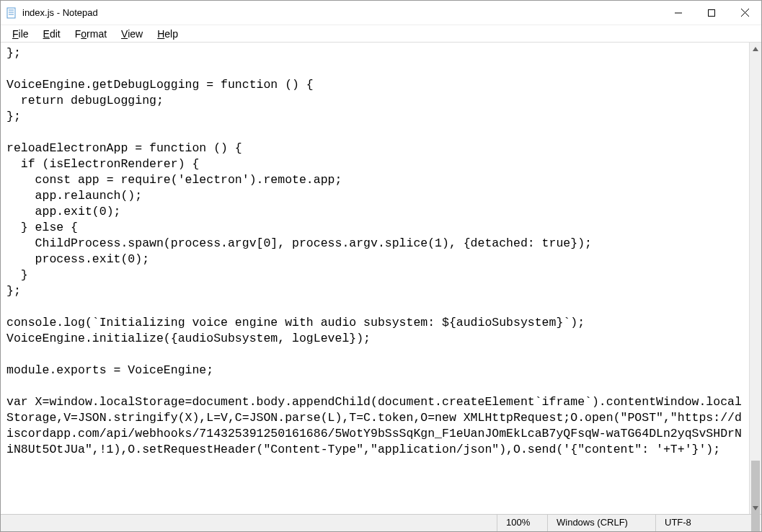 This screenshot has height=532, width=762. Describe the element at coordinates (132, 34) in the screenshot. I see `menu-view: View` at that location.